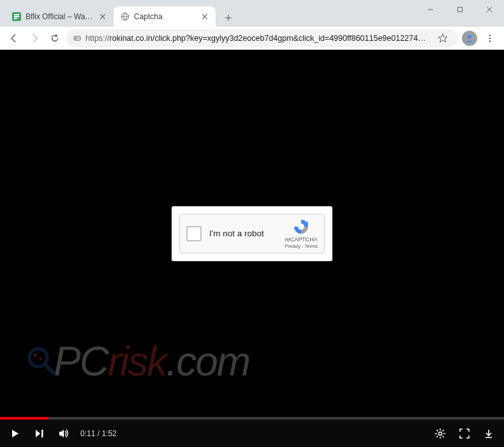 This screenshot has width=504, height=447. I want to click on recaptcha-badge: reCAPTCHA Privacy - Terms, so click(301, 234).